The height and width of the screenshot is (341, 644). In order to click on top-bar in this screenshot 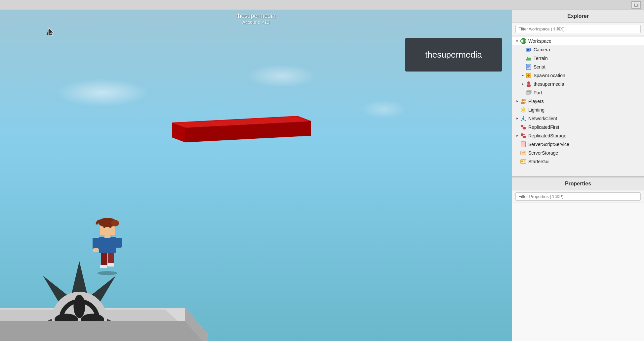, I will do `click(322, 5)`.